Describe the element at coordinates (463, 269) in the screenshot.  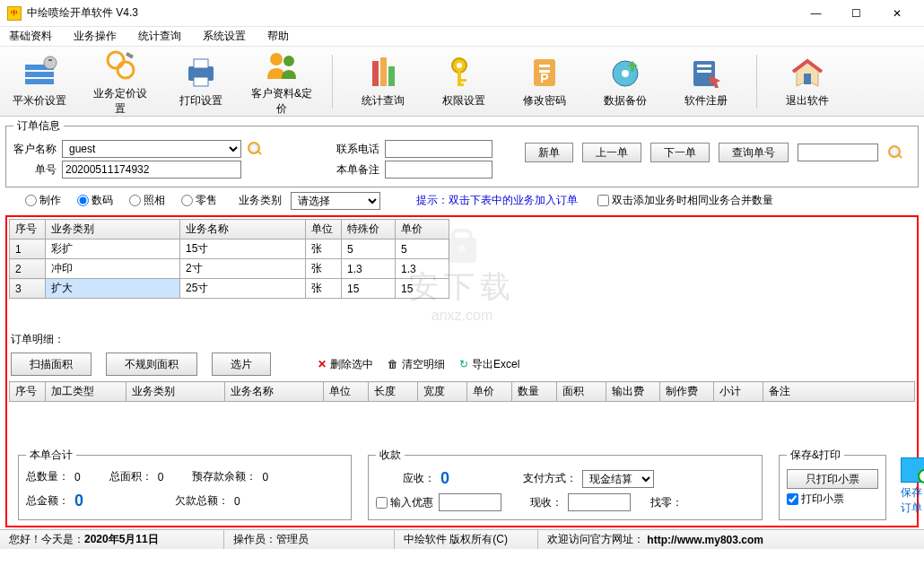
I see `table-row: 2冲印2寸张1.31.3` at that location.